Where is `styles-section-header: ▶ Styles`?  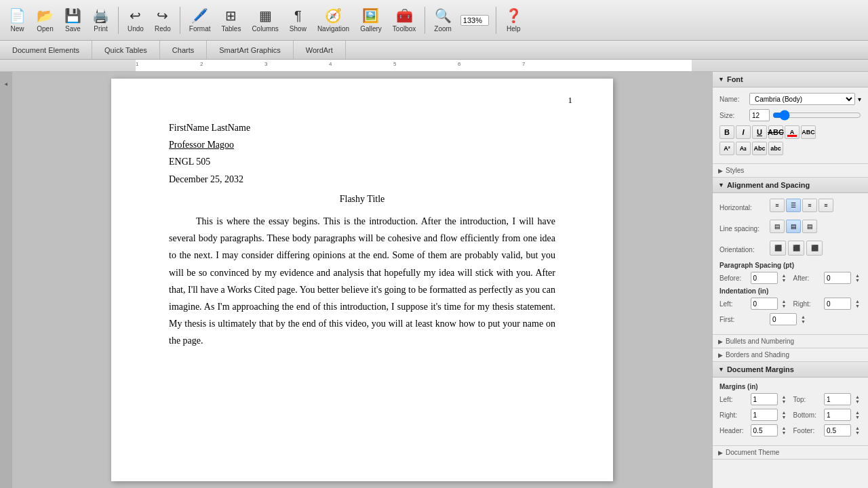
styles-section-header: ▶ Styles is located at coordinates (791, 171).